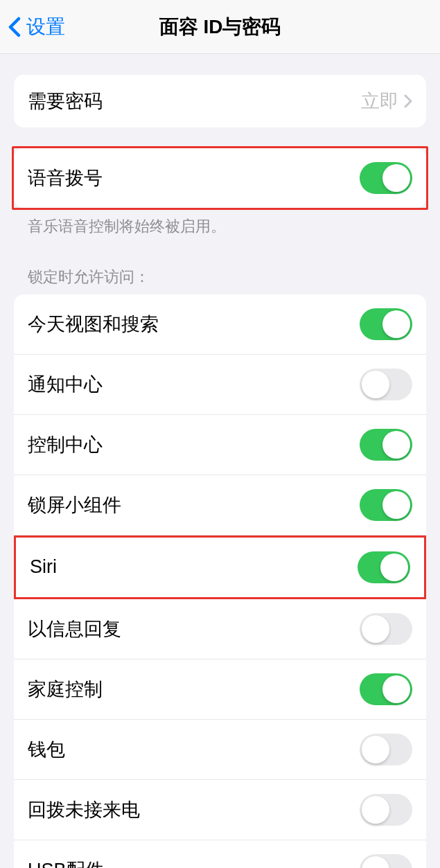  I want to click on toggle-reply-message, so click(386, 629).